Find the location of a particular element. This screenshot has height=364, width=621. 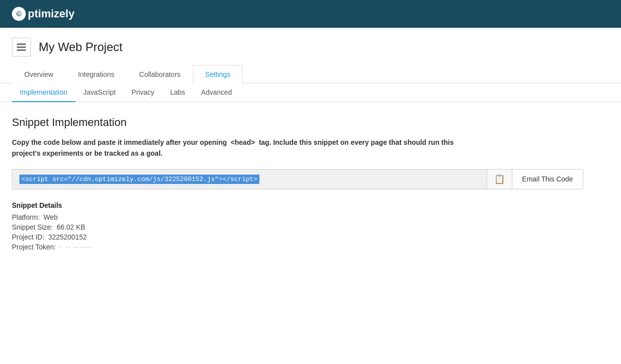

description-bold: Copy the code below and paste it immedia… is located at coordinates (233, 148).